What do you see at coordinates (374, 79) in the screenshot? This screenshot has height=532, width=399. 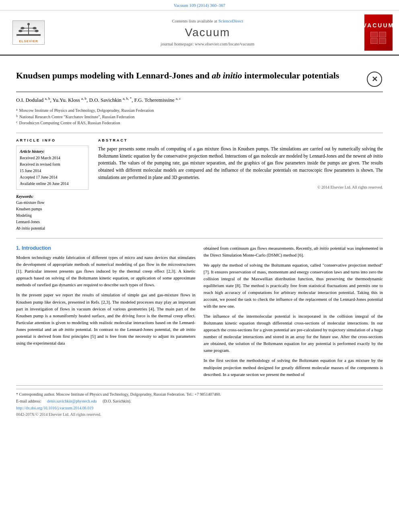 I see `crossmark-icon: ✕` at bounding box center [374, 79].